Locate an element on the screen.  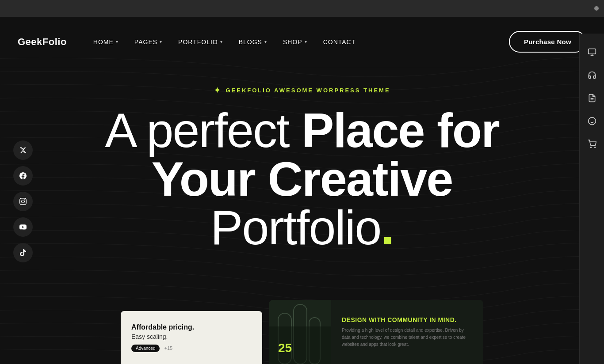
monitor-icon is located at coordinates (592, 52).